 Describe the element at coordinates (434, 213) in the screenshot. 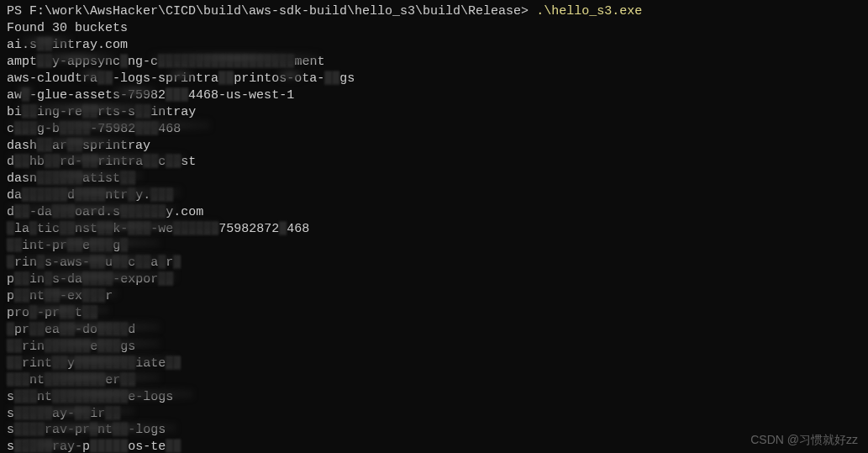

I see `bucket-line: d██-da███oard.s██████y.com` at that location.